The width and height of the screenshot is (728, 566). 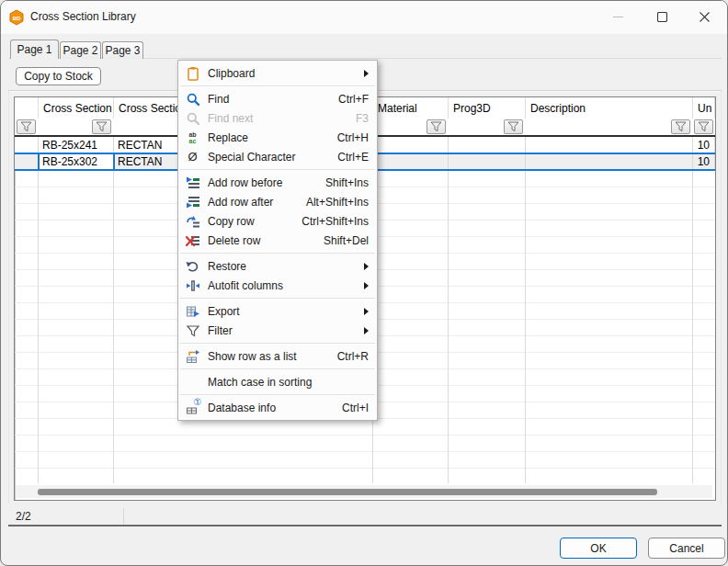 What do you see at coordinates (513, 127) in the screenshot?
I see `filter-button-prog3d` at bounding box center [513, 127].